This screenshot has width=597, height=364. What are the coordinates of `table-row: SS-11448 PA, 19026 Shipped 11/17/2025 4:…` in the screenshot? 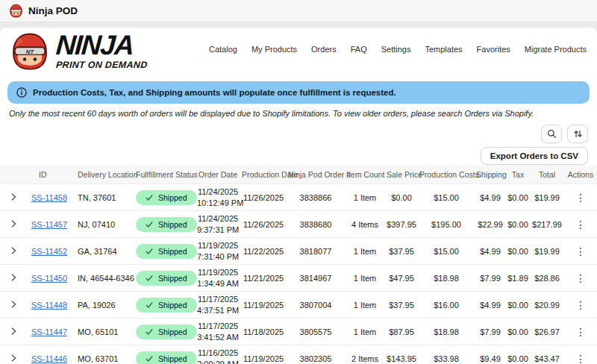 It's located at (298, 305).